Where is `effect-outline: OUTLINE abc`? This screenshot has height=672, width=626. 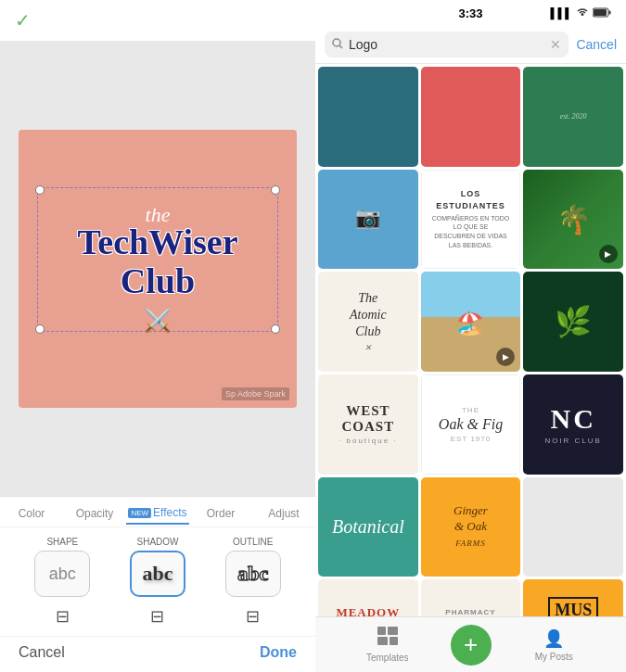
effect-outline: OUTLINE abc is located at coordinates (253, 567).